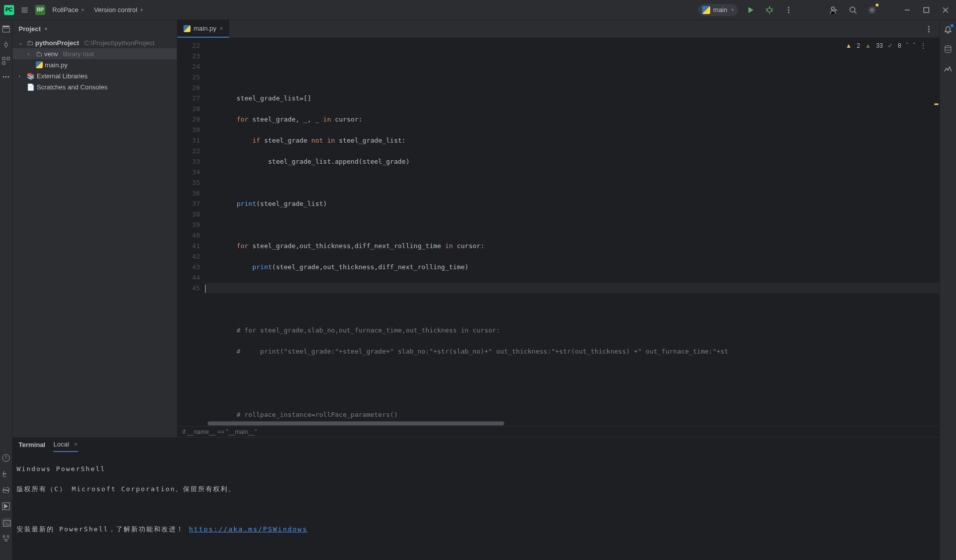  Describe the element at coordinates (6, 522) in the screenshot. I see `terminal-tool-icon` at that location.